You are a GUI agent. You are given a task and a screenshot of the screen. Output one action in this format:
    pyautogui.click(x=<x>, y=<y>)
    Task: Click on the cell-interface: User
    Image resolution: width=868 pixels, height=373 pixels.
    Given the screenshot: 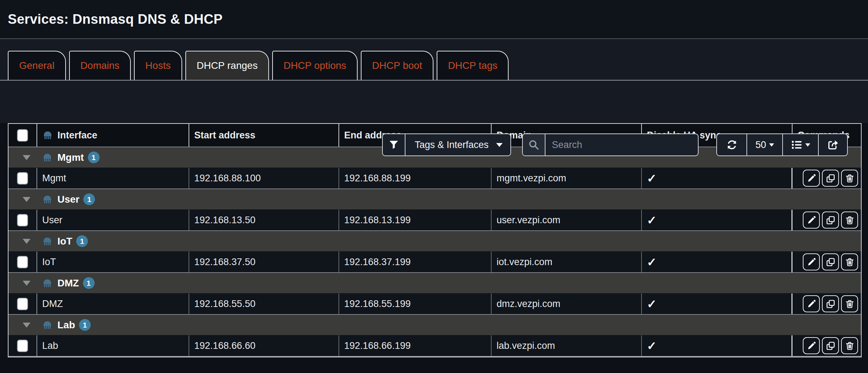 What is the action you would take?
    pyautogui.click(x=113, y=220)
    